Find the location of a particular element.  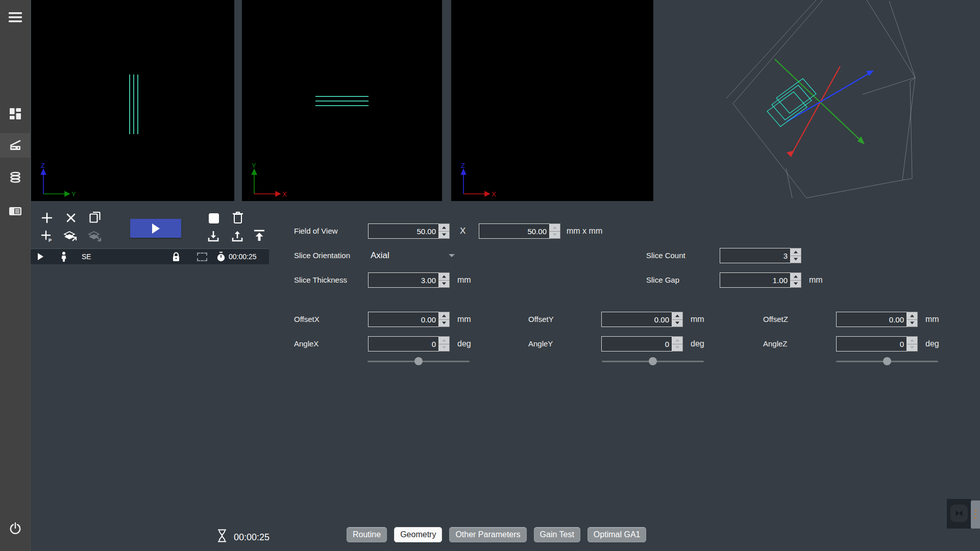

power-icon is located at coordinates (15, 529).